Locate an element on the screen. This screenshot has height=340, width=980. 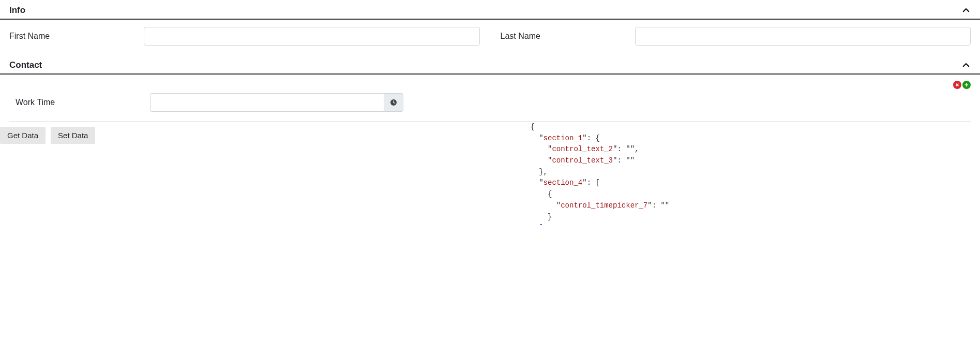
clock-icon is located at coordinates (394, 102).